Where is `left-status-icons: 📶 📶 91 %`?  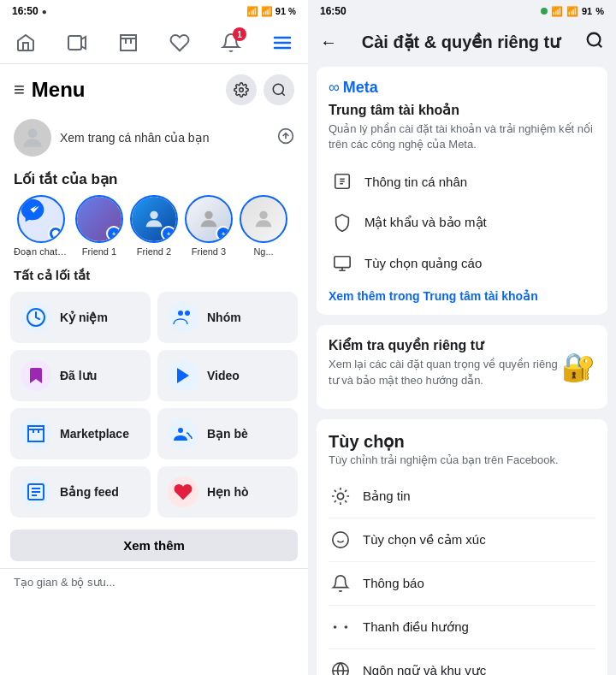 left-status-icons: 📶 📶 91 % is located at coordinates (271, 12).